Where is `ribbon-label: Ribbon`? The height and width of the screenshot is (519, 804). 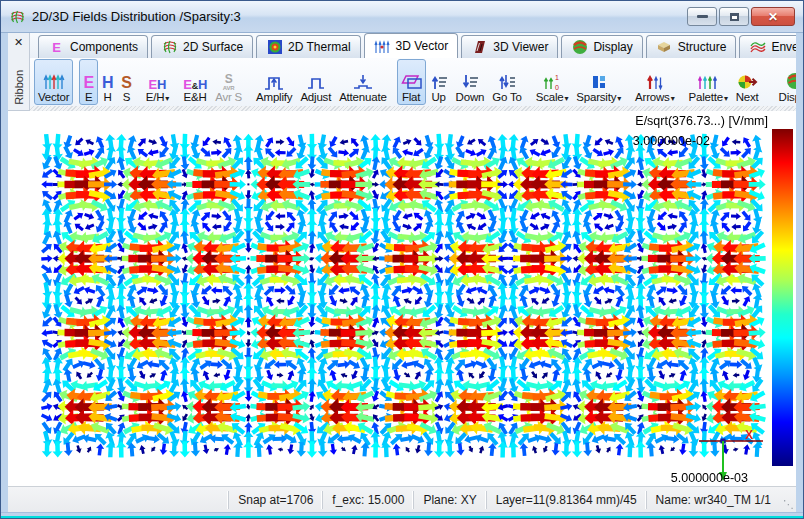
ribbon-label: Ribbon is located at coordinates (19, 88).